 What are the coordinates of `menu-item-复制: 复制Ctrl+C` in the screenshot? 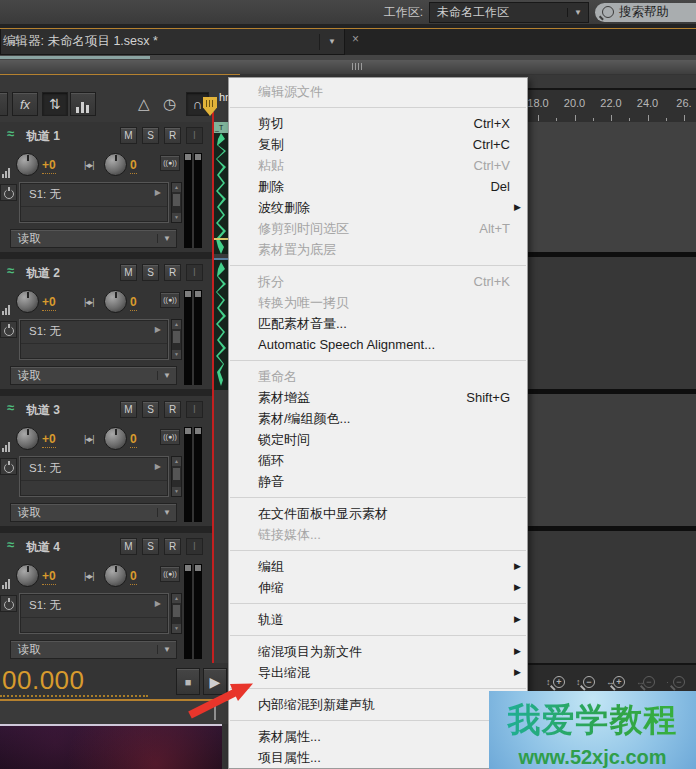 It's located at (378, 144).